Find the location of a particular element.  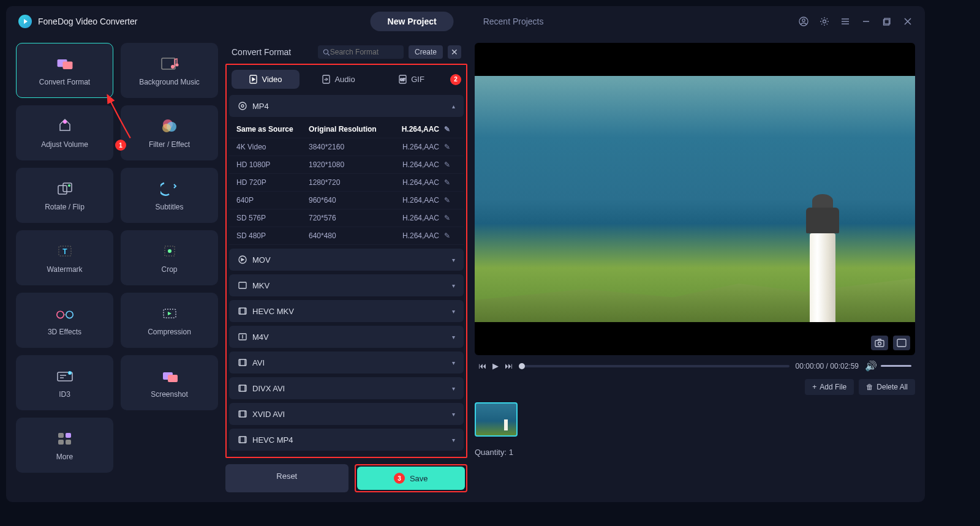

format-tab-gif: GIF GIF is located at coordinates (412, 80).